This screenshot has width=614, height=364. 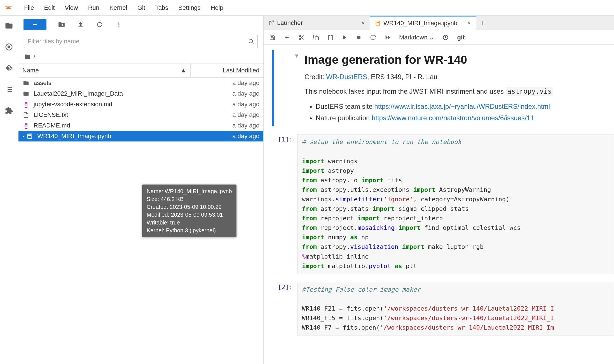 I want to click on search-icon, so click(x=251, y=41).